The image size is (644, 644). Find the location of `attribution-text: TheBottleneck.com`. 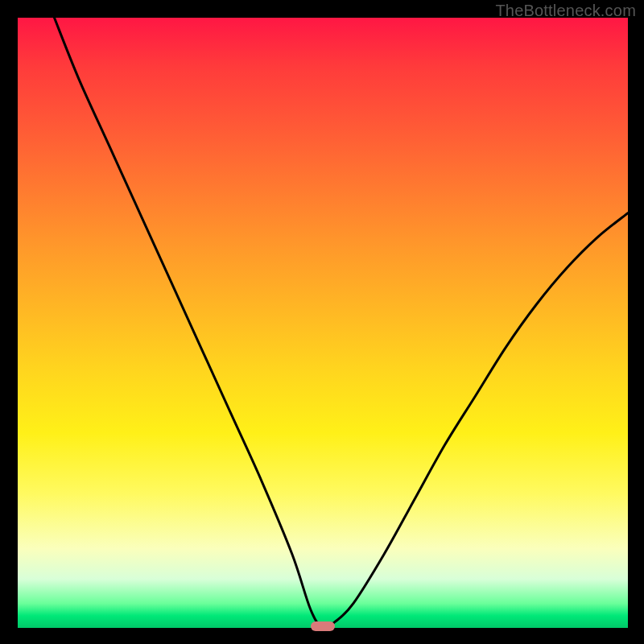

attribution-text: TheBottleneck.com is located at coordinates (565, 11).